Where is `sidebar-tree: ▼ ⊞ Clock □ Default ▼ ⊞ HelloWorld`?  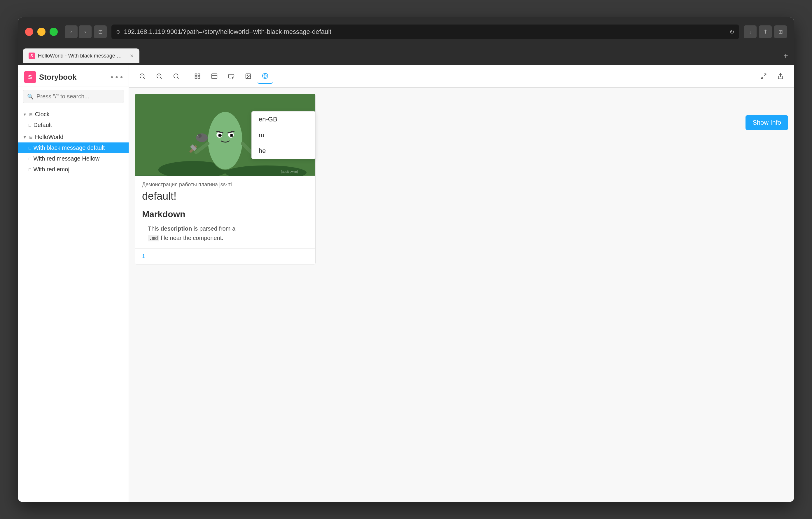 sidebar-tree: ▼ ⊞ Clock □ Default ▼ ⊞ HelloWorld is located at coordinates (74, 304).